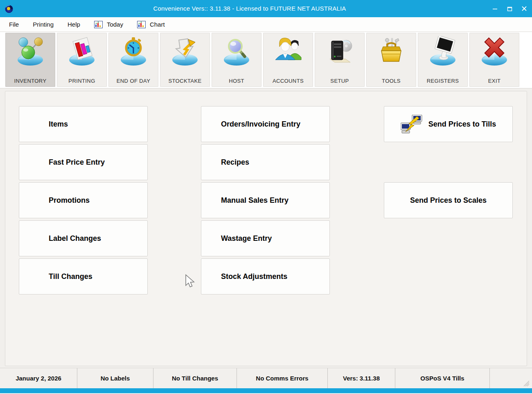  I want to click on close-button, so click(524, 9).